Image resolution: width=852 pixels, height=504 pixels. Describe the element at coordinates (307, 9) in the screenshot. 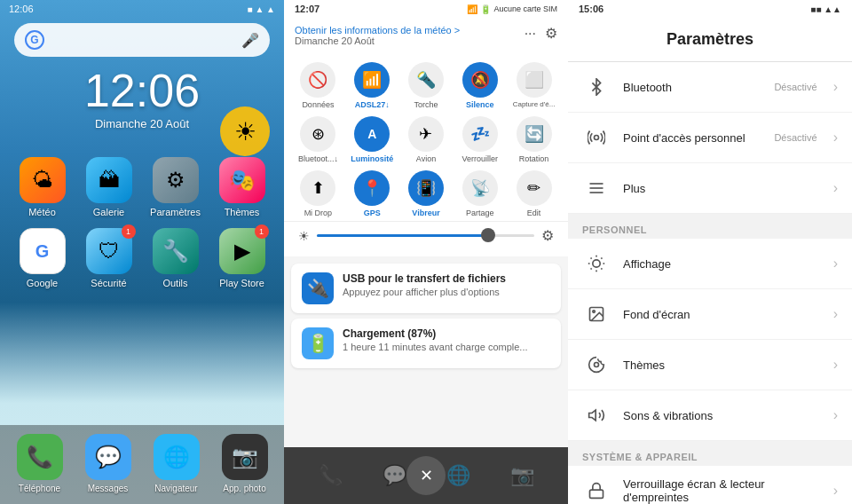

I see `notif-time: 12:07` at that location.